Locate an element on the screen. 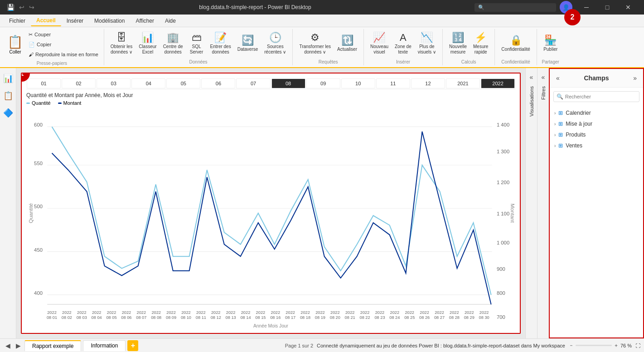  y-left-axis-label: Quantité is located at coordinates (31, 213).